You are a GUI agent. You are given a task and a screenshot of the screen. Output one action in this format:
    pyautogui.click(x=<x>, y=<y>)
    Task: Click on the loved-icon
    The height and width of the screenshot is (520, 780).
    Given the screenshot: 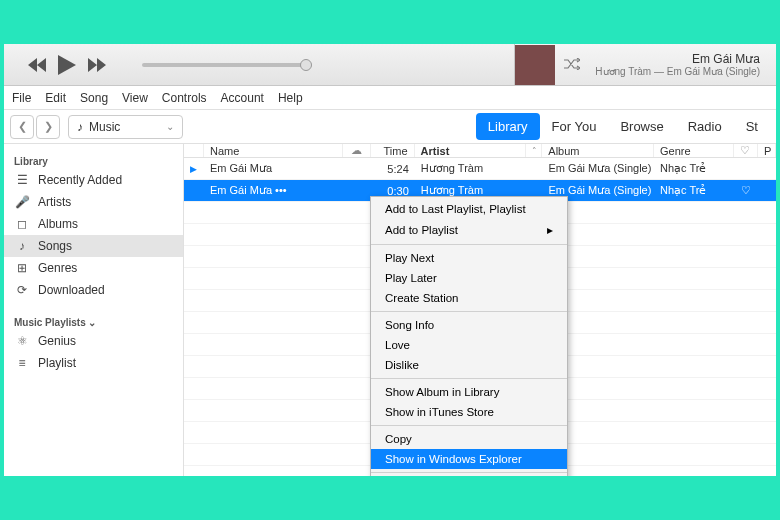 What is the action you would take?
    pyautogui.click(x=746, y=168)
    